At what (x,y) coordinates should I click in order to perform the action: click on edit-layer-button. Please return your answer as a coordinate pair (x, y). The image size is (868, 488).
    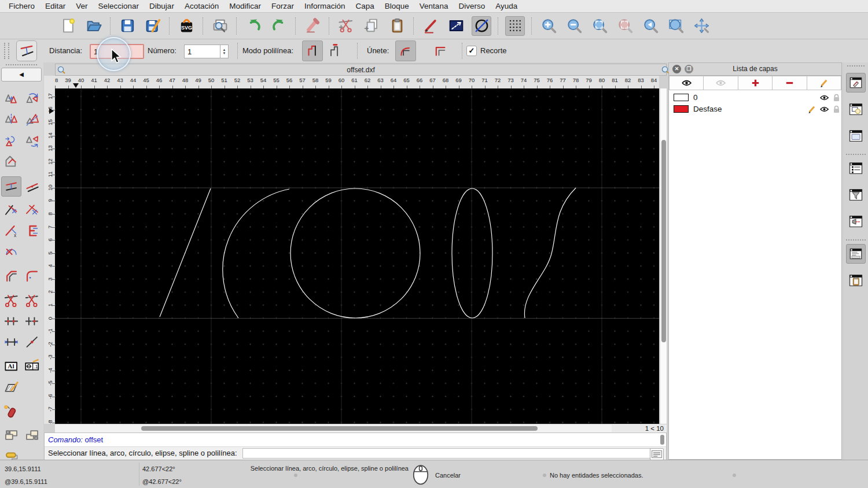
    Looking at the image, I should click on (824, 83).